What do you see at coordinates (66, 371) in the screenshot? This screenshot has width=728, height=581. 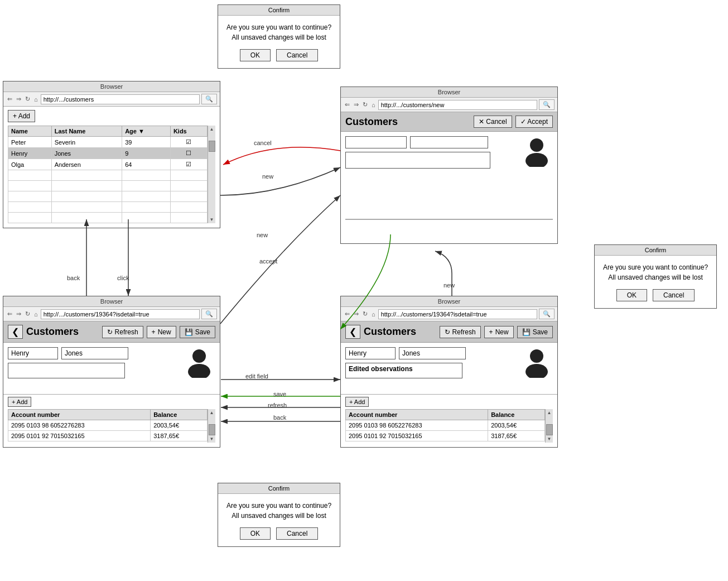 I see `detail-left-observations` at bounding box center [66, 371].